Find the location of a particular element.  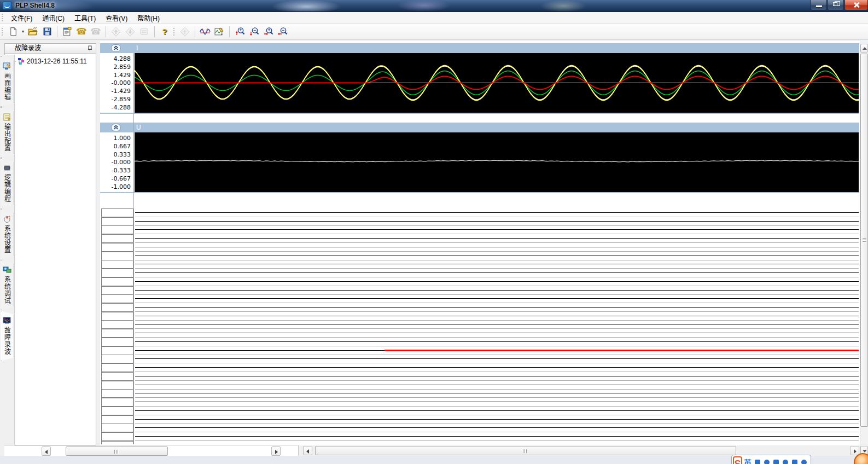

main-vscrollbar is located at coordinates (864, 250).